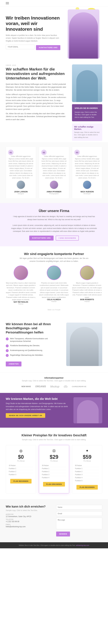 This screenshot has height=644, width=108. I want to click on logo-organis: ORGANIS, so click(41, 386).